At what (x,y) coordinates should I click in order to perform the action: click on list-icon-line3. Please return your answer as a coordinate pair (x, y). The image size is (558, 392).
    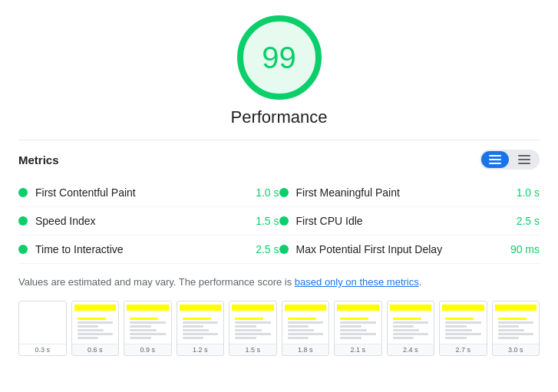
    Looking at the image, I should click on (495, 163).